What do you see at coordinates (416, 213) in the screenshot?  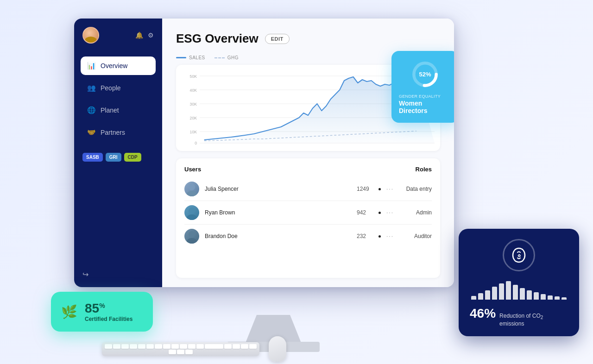 I see `user-role-ryan: Admin` at bounding box center [416, 213].